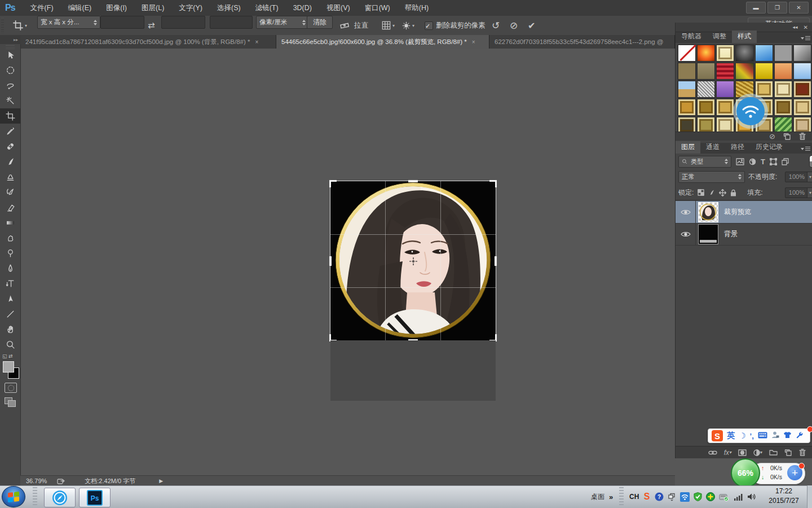 Image resolution: width=812 pixels, height=508 pixels. What do you see at coordinates (752, 436) in the screenshot?
I see `punctuation-icon: ’,` at bounding box center [752, 436].